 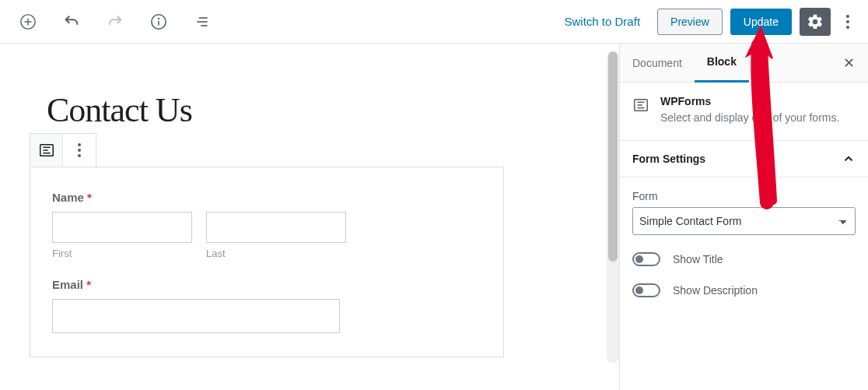 What do you see at coordinates (603, 22) in the screenshot?
I see `switch-to-draft-link: Switch to Draft` at bounding box center [603, 22].